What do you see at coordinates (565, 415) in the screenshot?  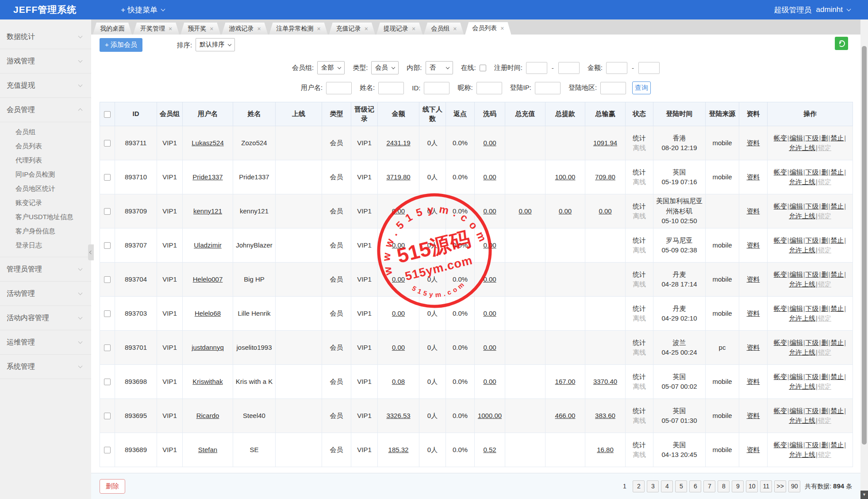 I see `withdraw-value-link: 466.00` at bounding box center [565, 415].